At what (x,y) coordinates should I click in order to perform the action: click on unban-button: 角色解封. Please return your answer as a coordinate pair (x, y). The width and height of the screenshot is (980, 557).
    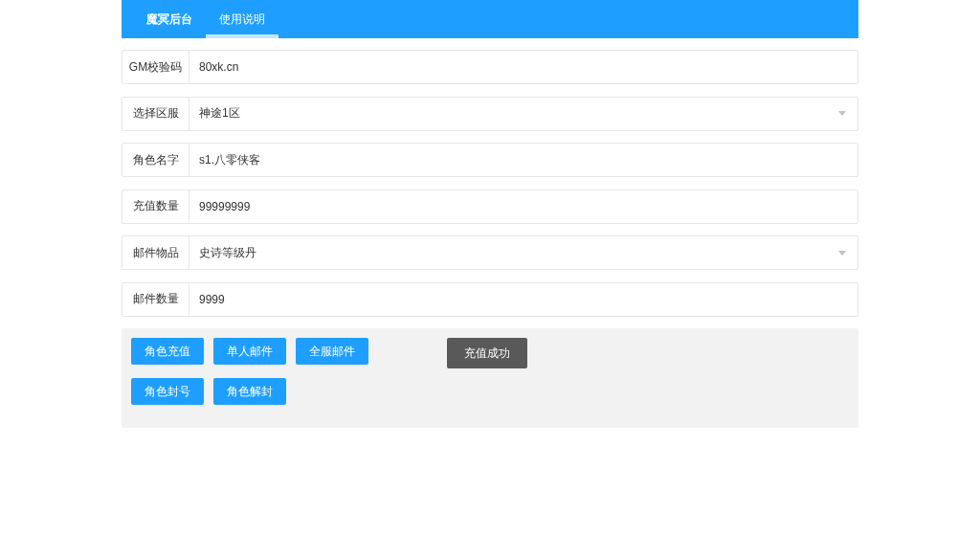
    Looking at the image, I should click on (250, 391).